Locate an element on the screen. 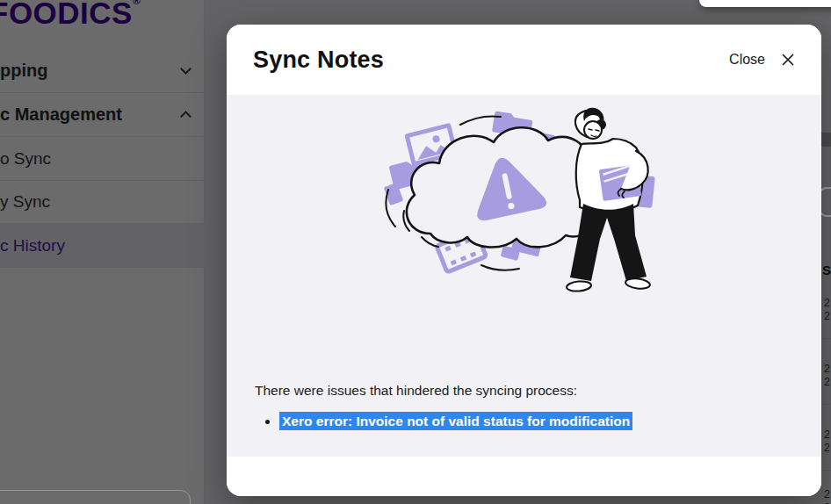  modal-footer is located at coordinates (524, 476).